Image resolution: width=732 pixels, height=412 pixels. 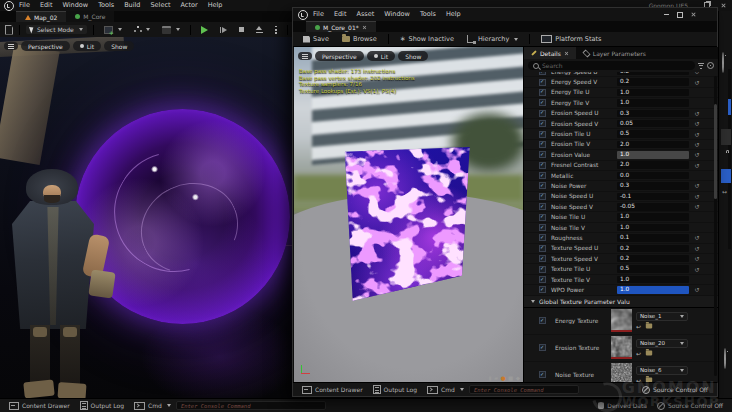 What do you see at coordinates (621, 82) in the screenshot?
I see `parameter-row: Energy Speed V0.2↺` at bounding box center [621, 82].